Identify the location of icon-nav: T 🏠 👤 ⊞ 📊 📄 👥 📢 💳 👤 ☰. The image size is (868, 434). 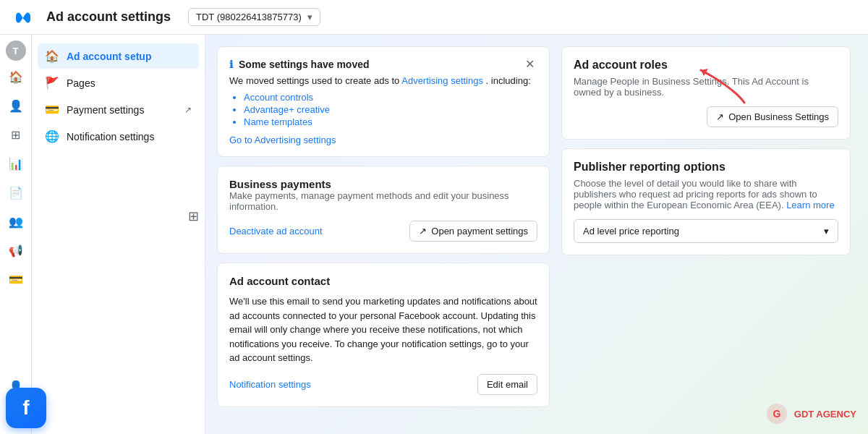
(16, 234).